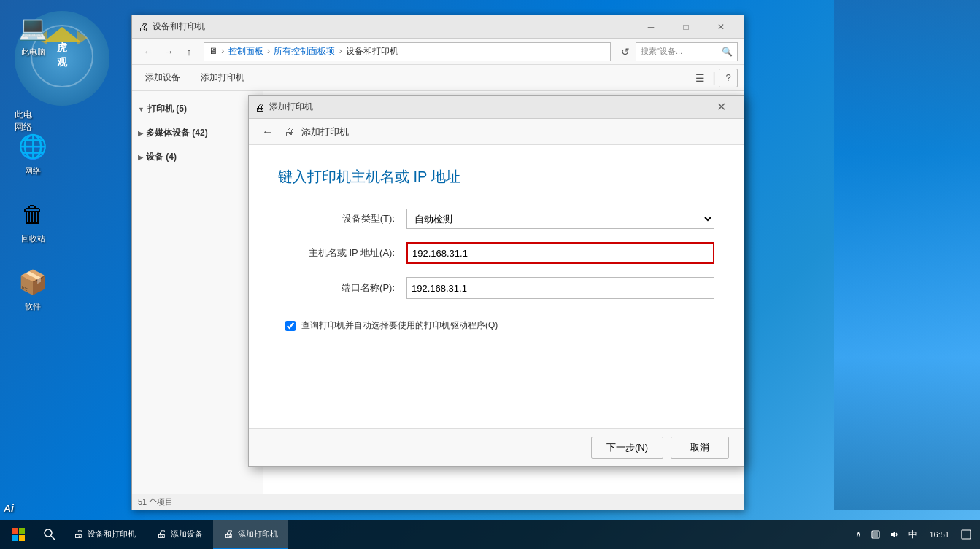 This screenshot has width=980, height=549. What do you see at coordinates (438, 502) in the screenshot?
I see `status-bar: 51 个项目` at bounding box center [438, 502].